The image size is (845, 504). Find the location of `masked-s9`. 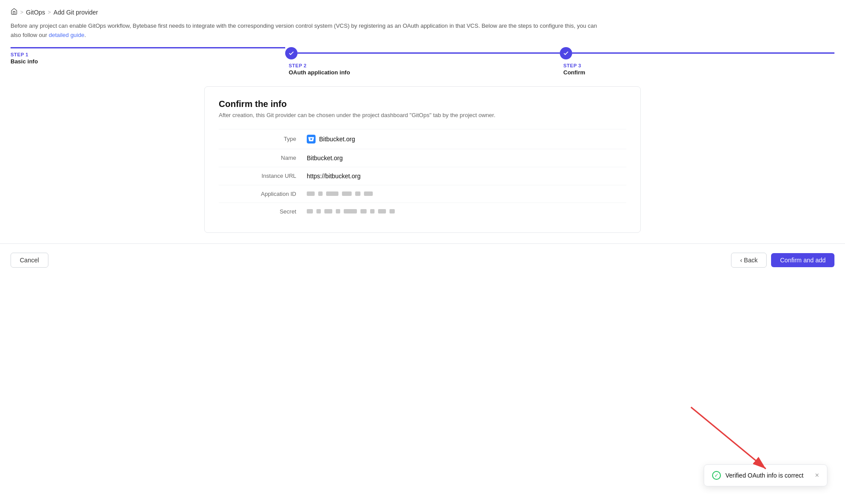

masked-s9 is located at coordinates (392, 211).